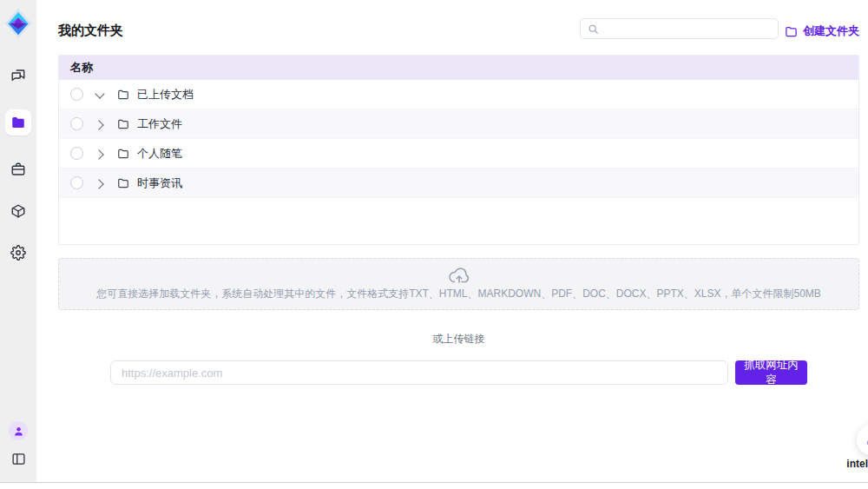 The height and width of the screenshot is (489, 868). I want to click on cloud-upload-icon, so click(459, 275).